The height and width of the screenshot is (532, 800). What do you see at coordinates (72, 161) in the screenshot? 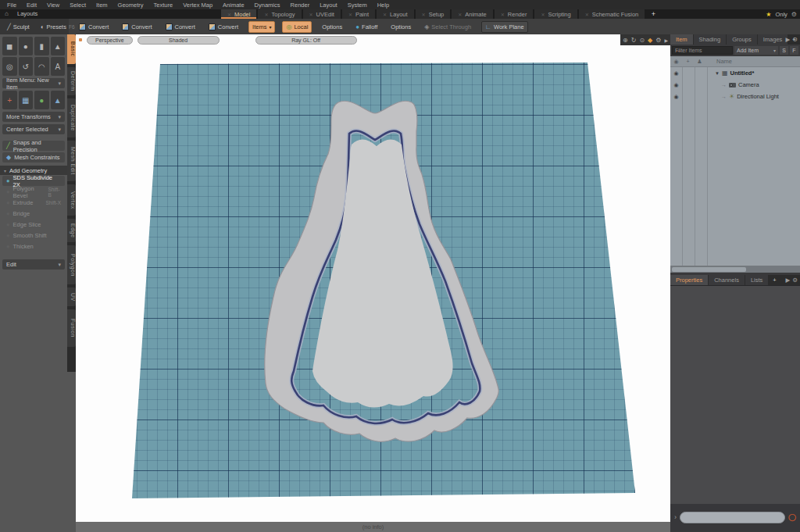
I see `vtab-mesh-edit: Mesh Edit` at bounding box center [72, 161].